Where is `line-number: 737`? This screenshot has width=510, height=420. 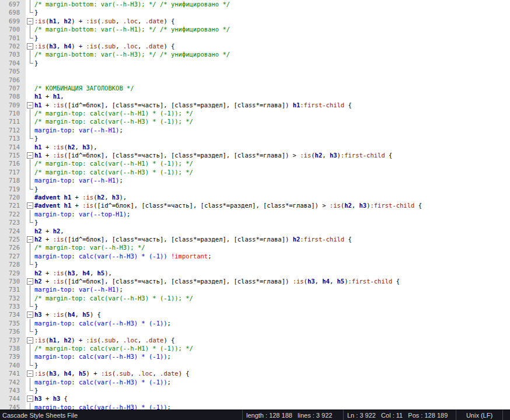 line-number: 737 is located at coordinates (13, 340).